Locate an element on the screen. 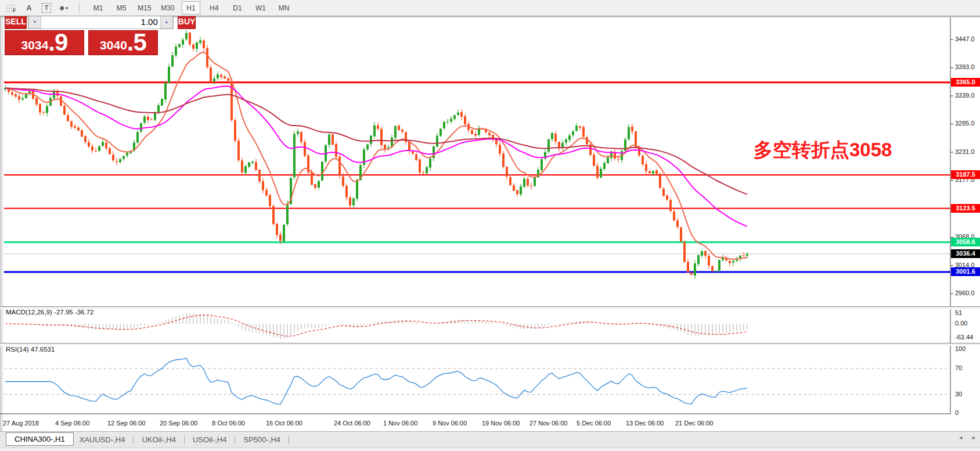 This screenshot has height=451, width=980. timeframe-button-w1: W1 is located at coordinates (261, 8).